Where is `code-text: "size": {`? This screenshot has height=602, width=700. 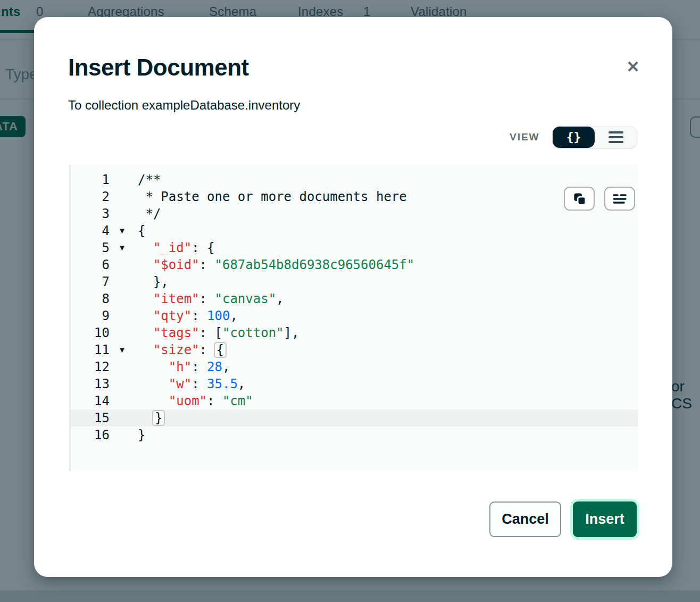 code-text: "size": { is located at coordinates (182, 350).